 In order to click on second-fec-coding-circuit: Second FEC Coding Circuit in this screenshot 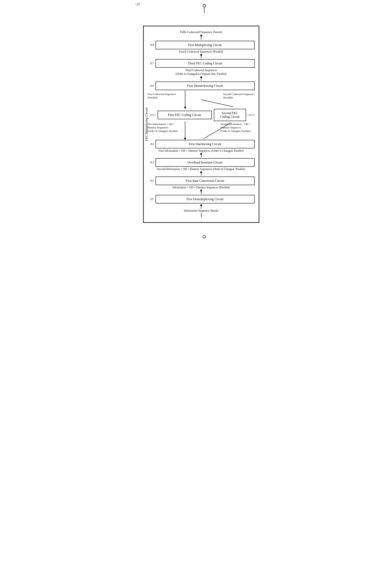, I will do `click(230, 115)`.